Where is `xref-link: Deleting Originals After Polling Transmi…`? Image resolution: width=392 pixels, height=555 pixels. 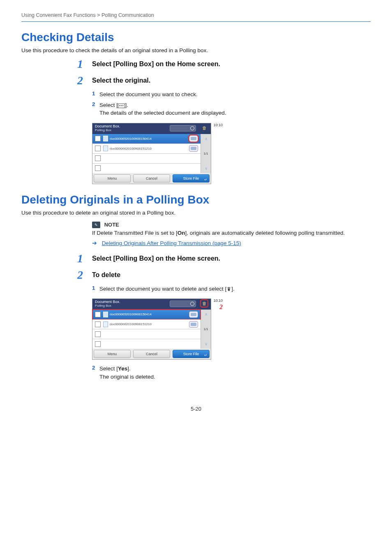 xref-link: Deleting Originals After Polling Transmi… is located at coordinates (172, 243).